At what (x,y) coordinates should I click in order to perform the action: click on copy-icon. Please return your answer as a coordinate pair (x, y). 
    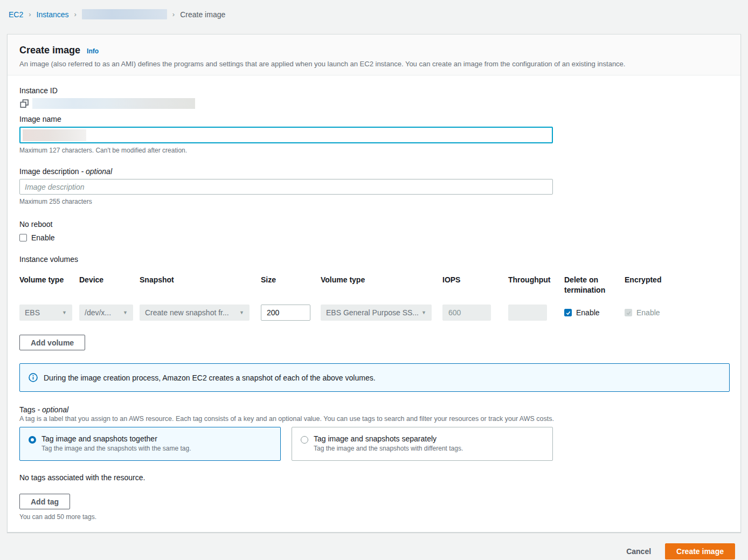
    Looking at the image, I should click on (24, 103).